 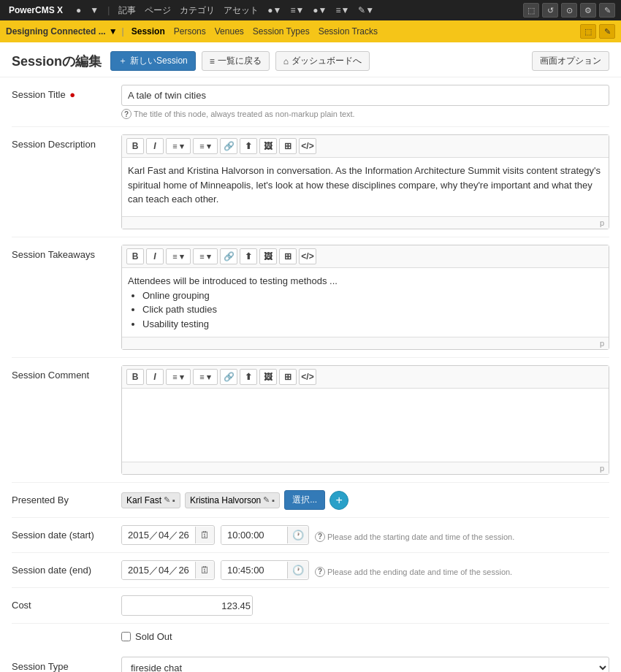 What do you see at coordinates (159, 570) in the screenshot?
I see `end-date-input` at bounding box center [159, 570].